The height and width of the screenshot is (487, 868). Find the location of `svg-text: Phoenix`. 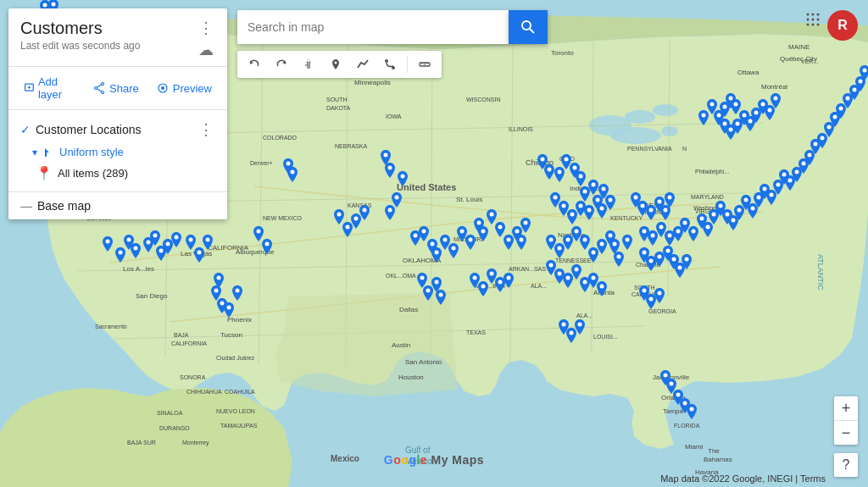

svg-text: Phoenix is located at coordinates (239, 320).